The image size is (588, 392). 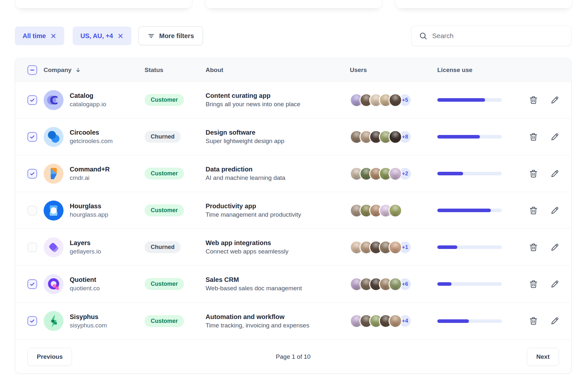 I want to click on svg-text: C, so click(x=54, y=100).